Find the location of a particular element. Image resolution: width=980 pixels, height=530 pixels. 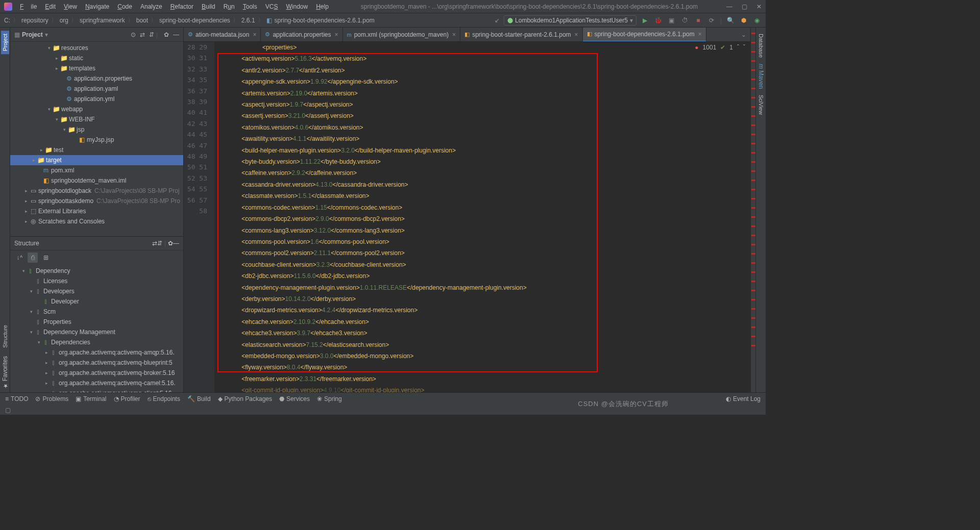

tree-item: ▸▭springbootdlogbackC:\JavaProjects\08 S… is located at coordinates (97, 191).